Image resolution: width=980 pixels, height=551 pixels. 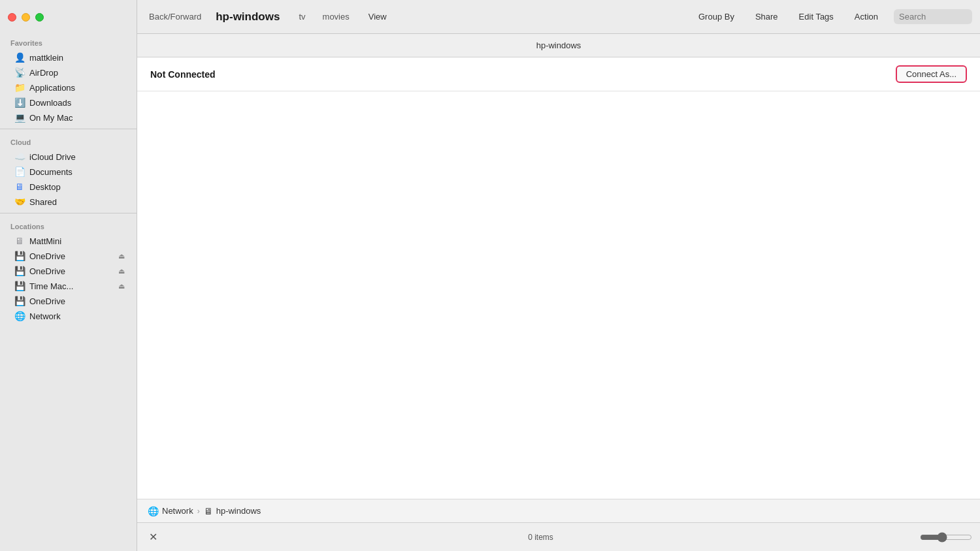 What do you see at coordinates (559, 46) in the screenshot?
I see `location-bar: hp-windows` at bounding box center [559, 46].